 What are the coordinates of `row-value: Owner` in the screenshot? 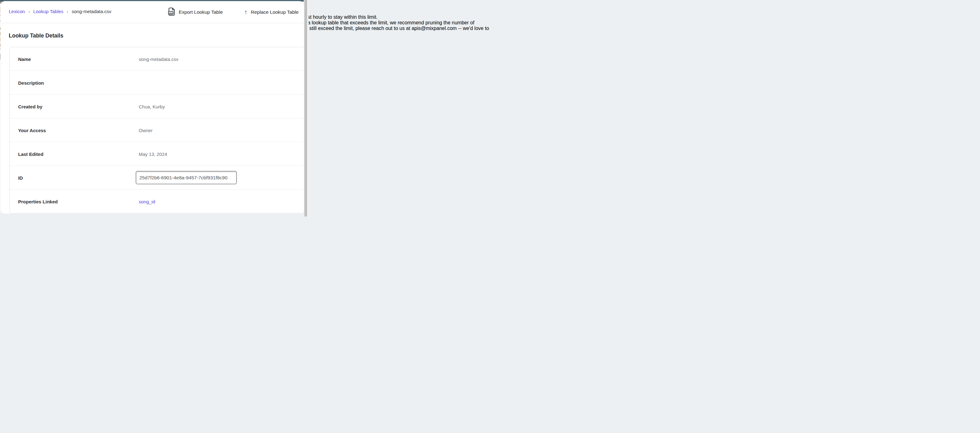 It's located at (146, 130).